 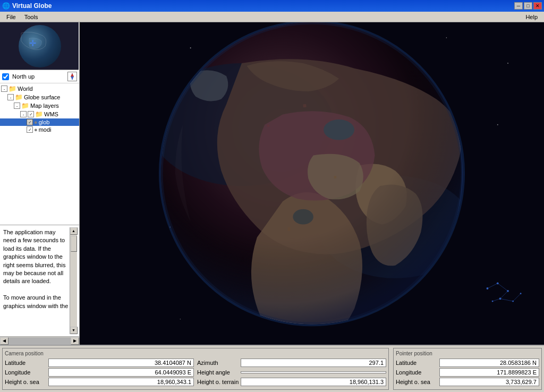 I want to click on tree-globe-surface: - 📁 Globe surface, so click(x=39, y=97).